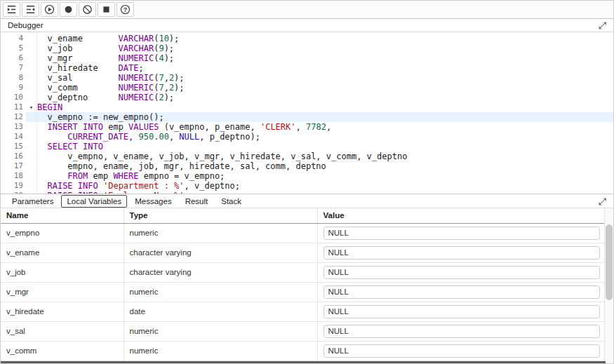 Image resolution: width=614 pixels, height=364 pixels. What do you see at coordinates (462, 233) in the screenshot?
I see `value-input-v_empno` at bounding box center [462, 233].